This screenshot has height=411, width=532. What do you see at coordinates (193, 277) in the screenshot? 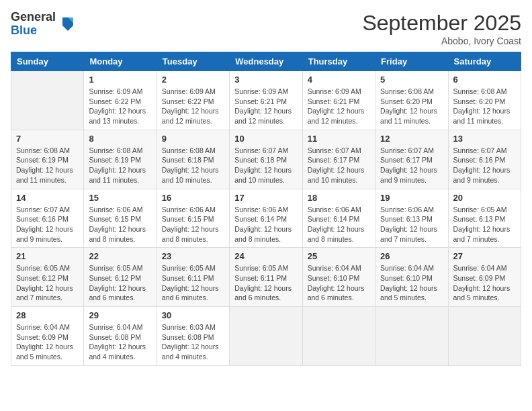
I see `calendar-cell: 23Sunrise: 6:05 AM Sunset: 6:11 PM Dayli…` at bounding box center [193, 277].